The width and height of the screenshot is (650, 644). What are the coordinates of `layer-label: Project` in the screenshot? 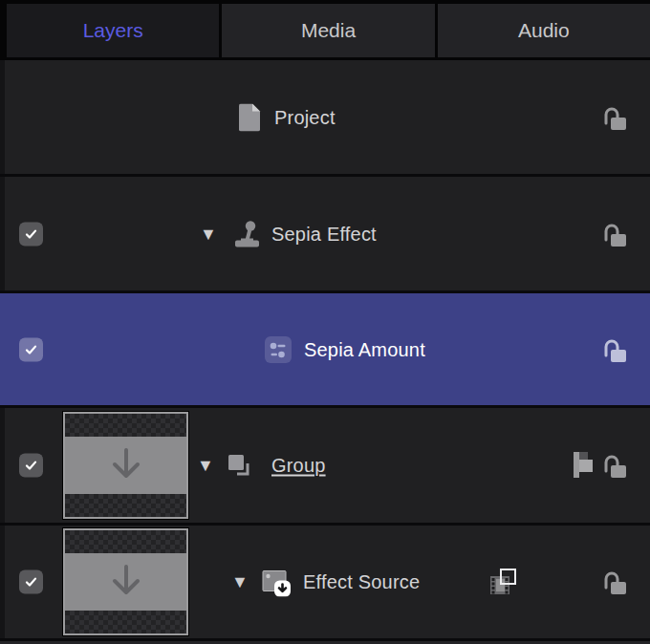 It's located at (305, 117).